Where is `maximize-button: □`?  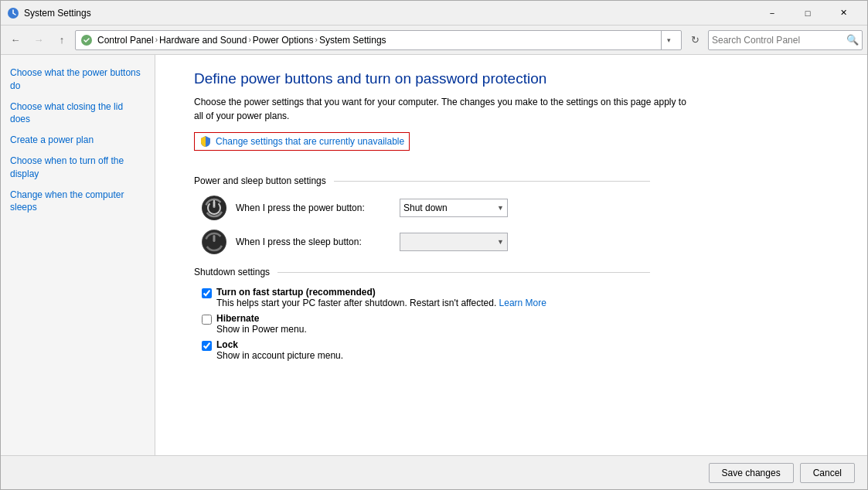 maximize-button: □ is located at coordinates (808, 13).